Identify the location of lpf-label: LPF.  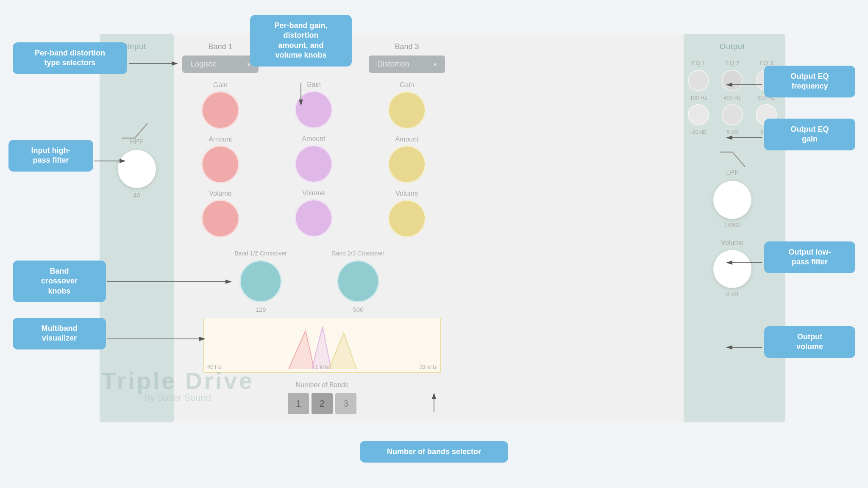
(732, 173).